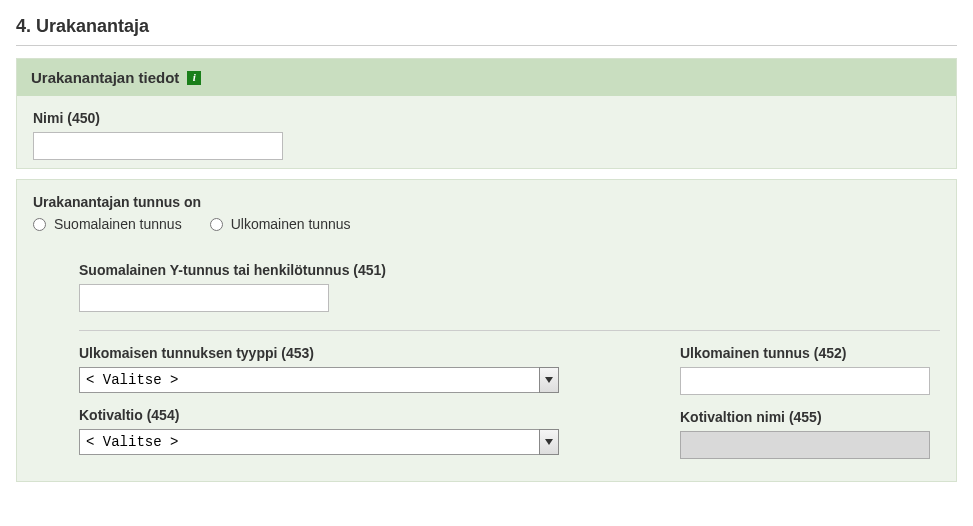 This screenshot has height=526, width=973. What do you see at coordinates (319, 442) in the screenshot?
I see `home-country-select-wrap` at bounding box center [319, 442].